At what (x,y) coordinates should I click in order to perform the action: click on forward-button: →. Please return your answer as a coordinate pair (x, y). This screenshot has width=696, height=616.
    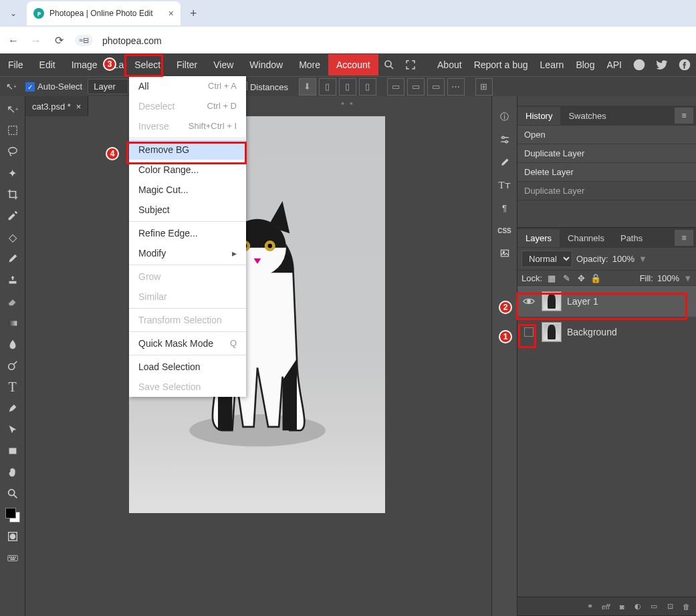
    Looking at the image, I should click on (36, 41).